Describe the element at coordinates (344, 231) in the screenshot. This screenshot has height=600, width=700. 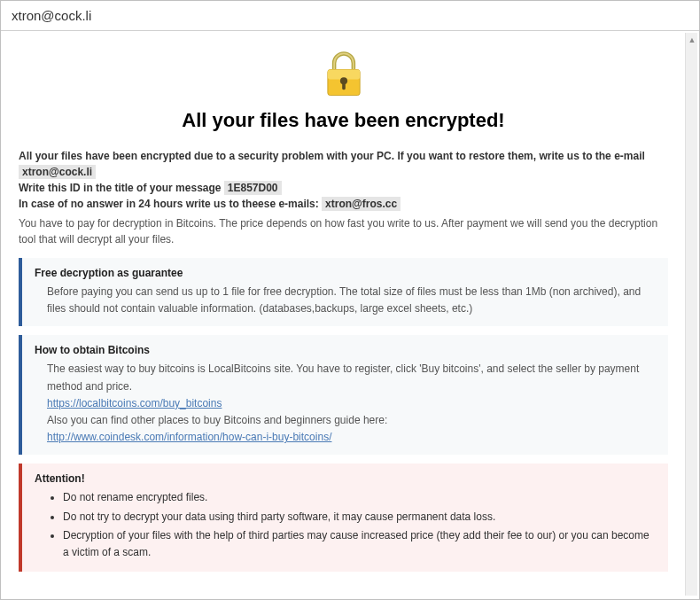
I see `payment-note: You have to pay for decryption in Bitcoi…` at that location.